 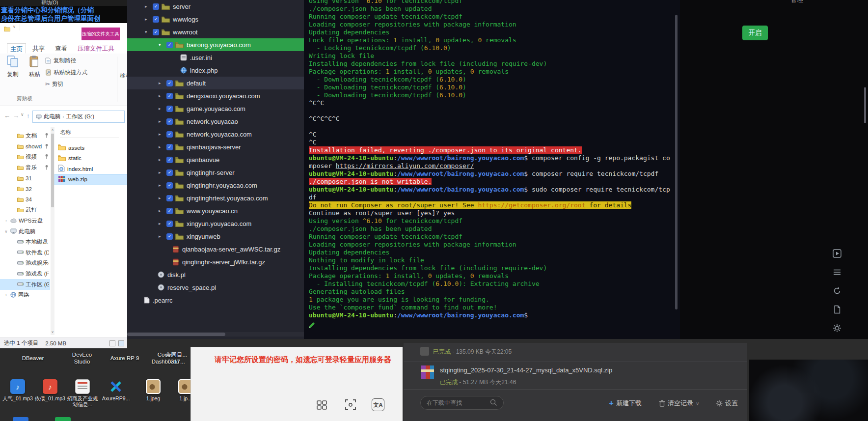 I want to click on tab-home: 主页, so click(x=17, y=48).